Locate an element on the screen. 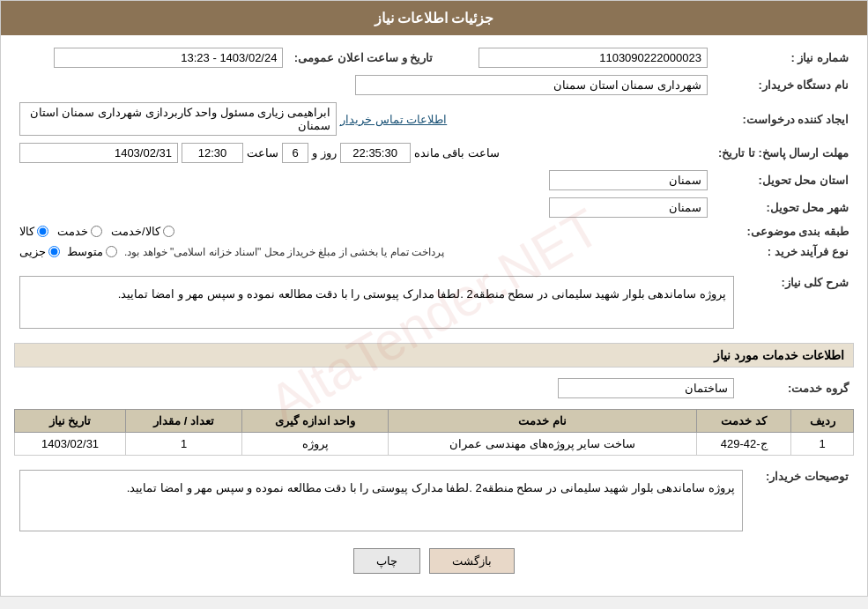 Image resolution: width=868 pixels, height=609 pixels. deadline-row: ساعت باقی مانده 22:35:30 روز و 6 ساعت 12… is located at coordinates (363, 153).